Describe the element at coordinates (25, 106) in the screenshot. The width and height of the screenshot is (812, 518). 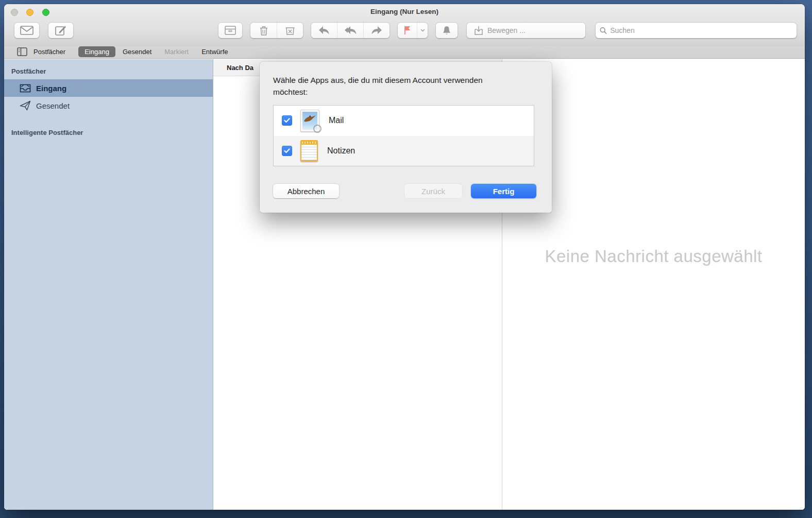
I see `sent-plane-icon` at that location.